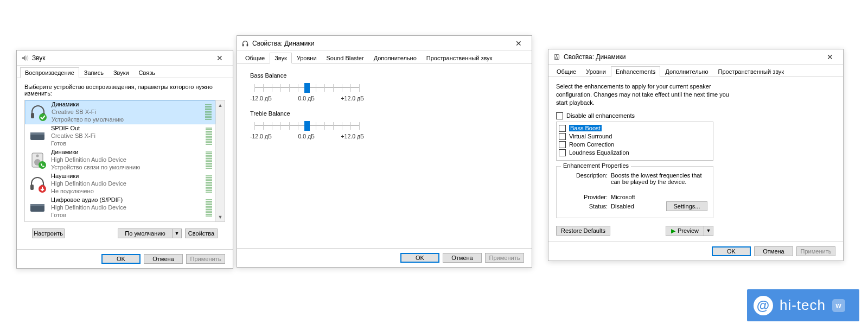 This screenshot has height=330, width=868. What do you see at coordinates (636, 72) in the screenshot?
I see `tab-enhancements: Enhancements` at bounding box center [636, 72].